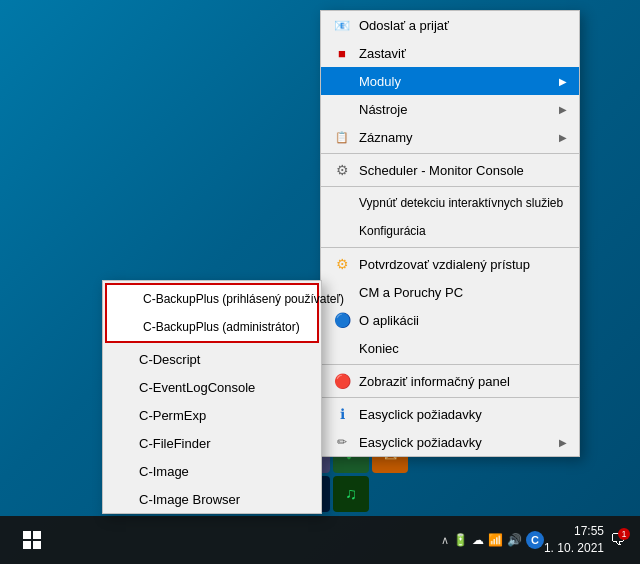 This screenshot has height=564, width=640. I want to click on submenu-item-label: C-BackupPlus (administrátor), so click(225, 327).